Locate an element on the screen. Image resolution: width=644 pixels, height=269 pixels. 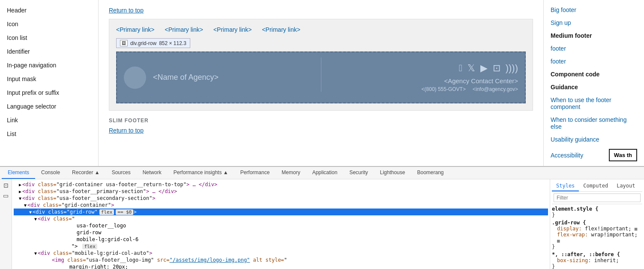
social-icons:  𝕏 ▶ ⊡ )))) is located at coordinates (470, 68).